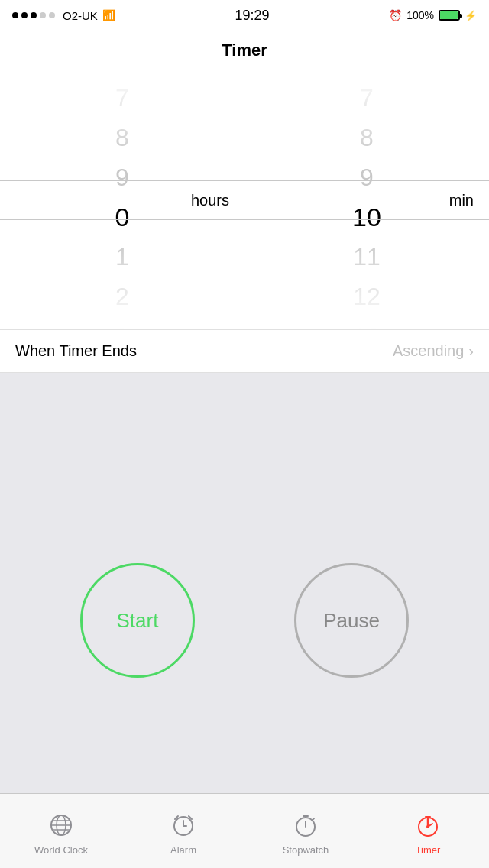 The image size is (489, 868). Describe the element at coordinates (432, 15) in the screenshot. I see `status-right: ⏰ 100% ⚡` at that location.